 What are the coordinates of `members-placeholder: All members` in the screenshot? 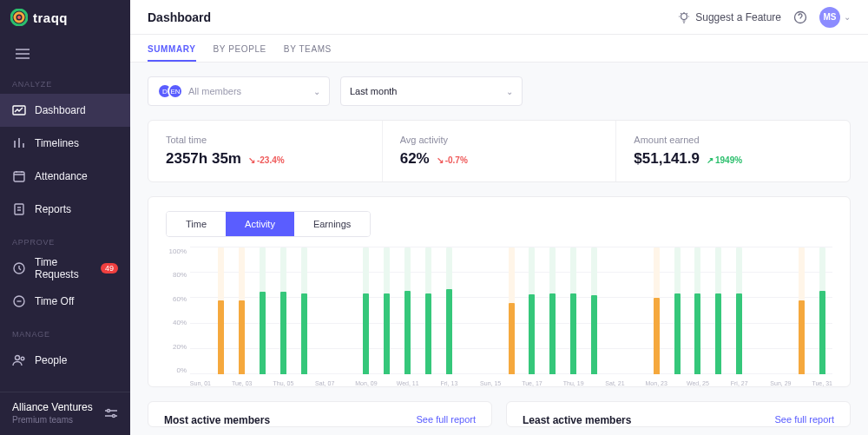 It's located at (251, 91).